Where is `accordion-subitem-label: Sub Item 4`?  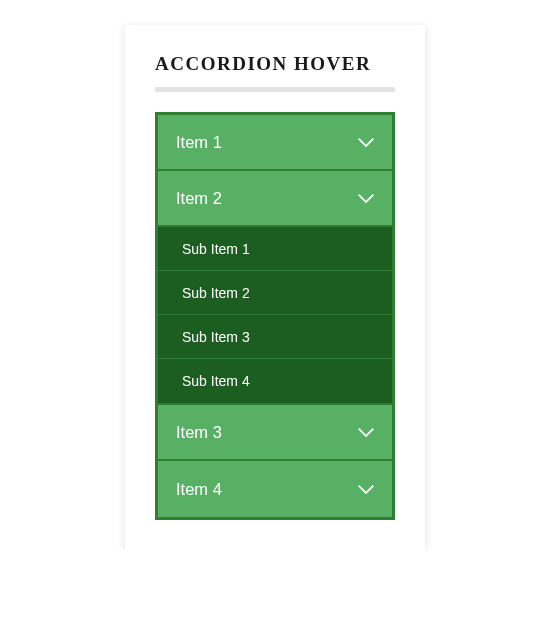
accordion-subitem-label: Sub Item 4 is located at coordinates (216, 381).